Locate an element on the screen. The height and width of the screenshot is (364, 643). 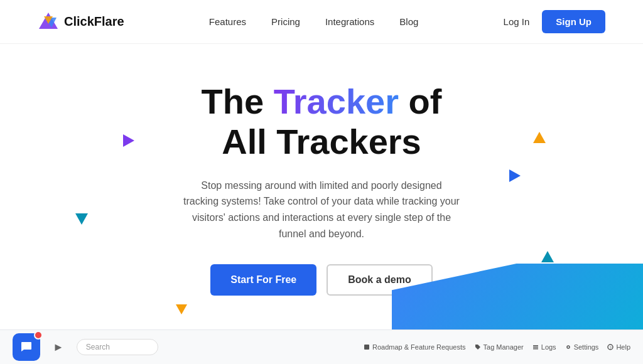
strip-item-logs: Logs is located at coordinates (544, 347).